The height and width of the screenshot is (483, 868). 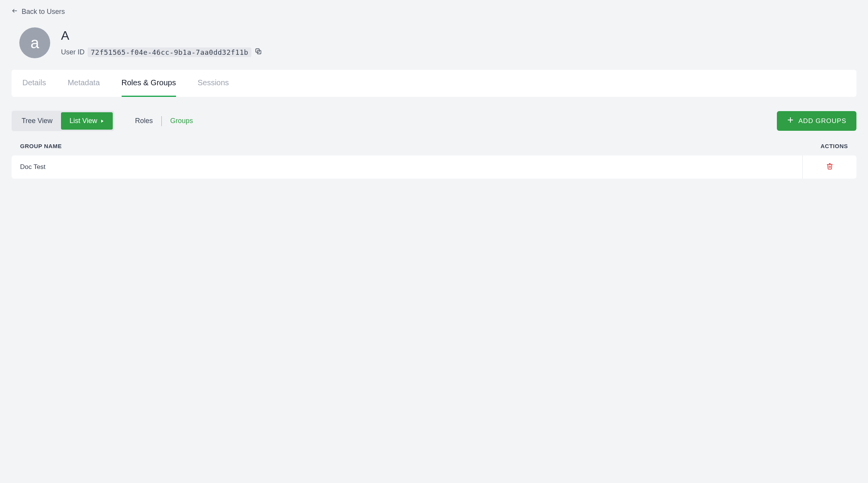 What do you see at coordinates (38, 14) in the screenshot?
I see `back-to-users-link: Back to Users` at bounding box center [38, 14].